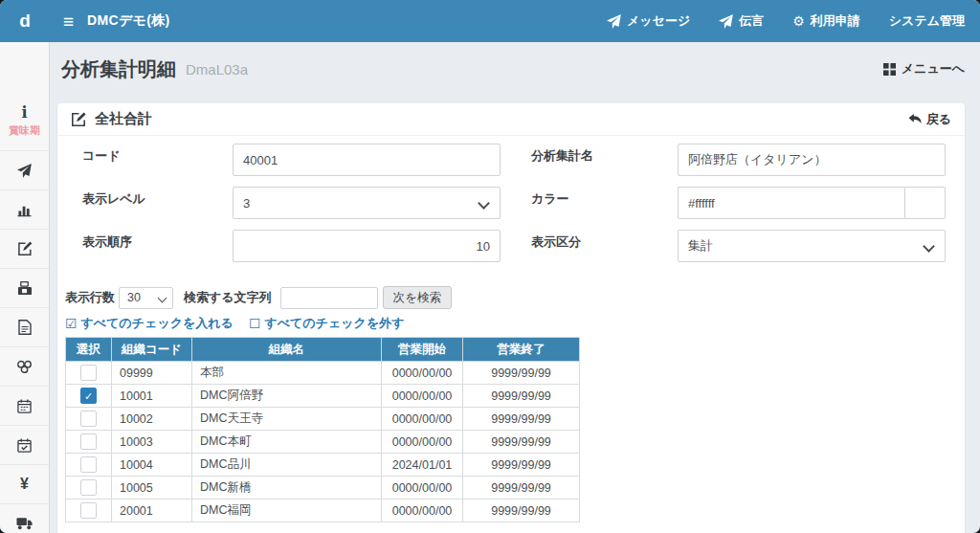  Describe the element at coordinates (25, 130) in the screenshot. I see `sidebar-item-label: 賞味期` at that location.